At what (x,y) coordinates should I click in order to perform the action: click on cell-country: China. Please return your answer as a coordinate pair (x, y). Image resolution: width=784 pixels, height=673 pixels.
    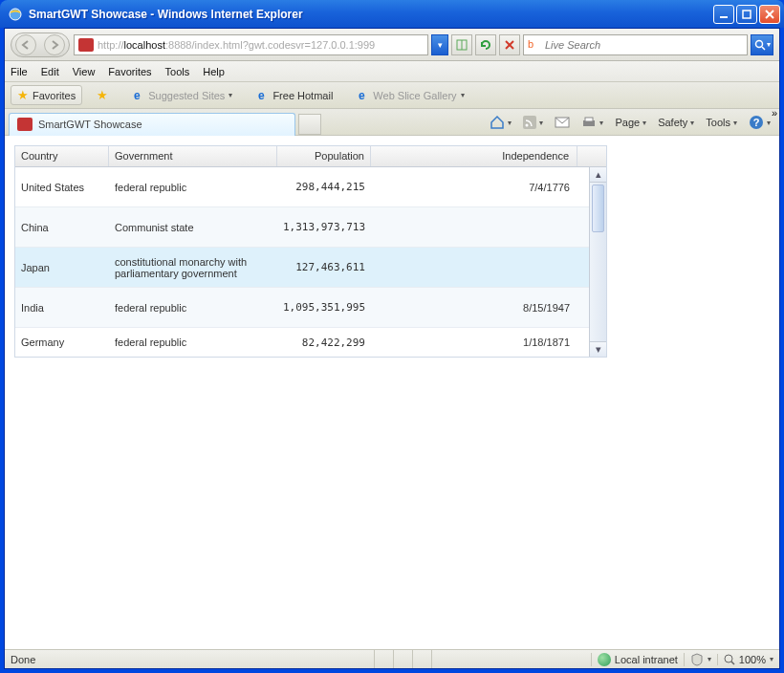
    Looking at the image, I should click on (62, 228).